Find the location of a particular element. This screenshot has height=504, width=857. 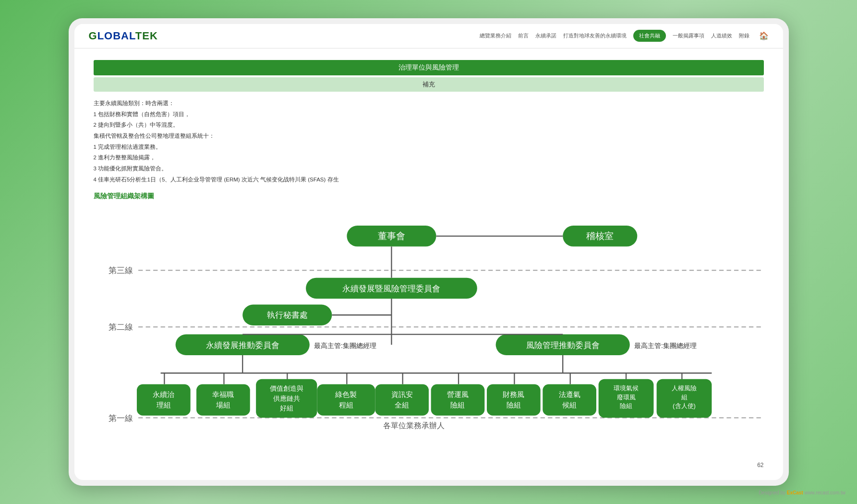

page-number: 62 is located at coordinates (429, 465).